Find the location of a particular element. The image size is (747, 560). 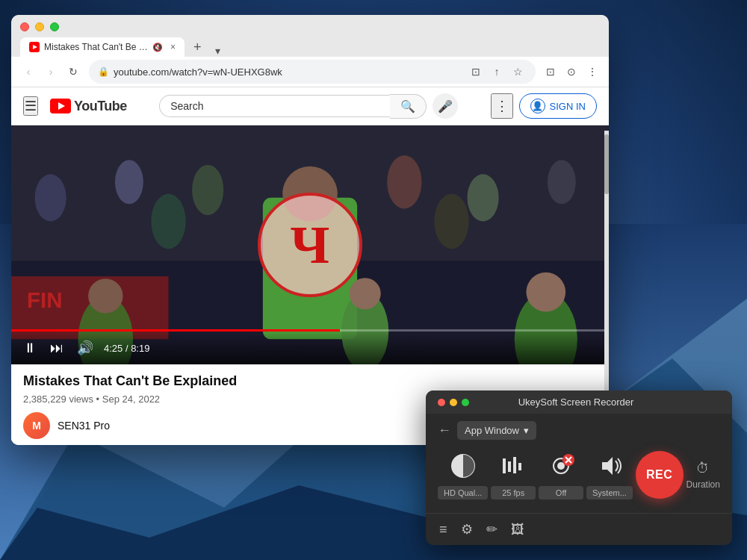

url-display: youtube.com/watch?v=wN-UEHXG8wk is located at coordinates (288, 72).